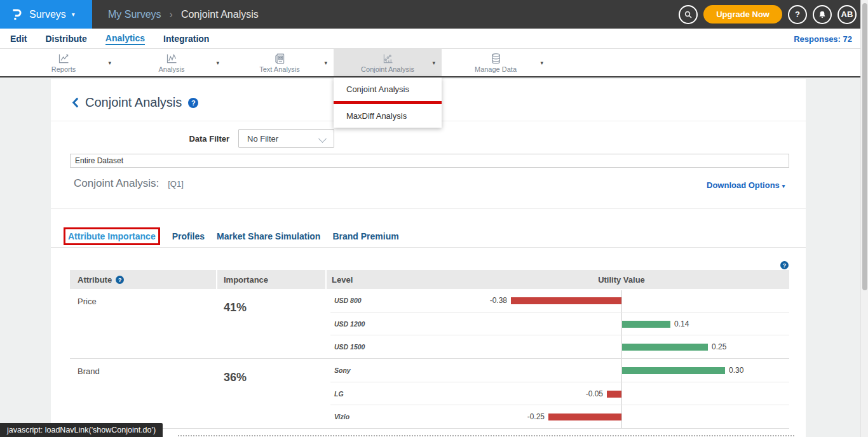  Describe the element at coordinates (201, 138) in the screenshot. I see `data-filter-label: Data Filter` at that location.